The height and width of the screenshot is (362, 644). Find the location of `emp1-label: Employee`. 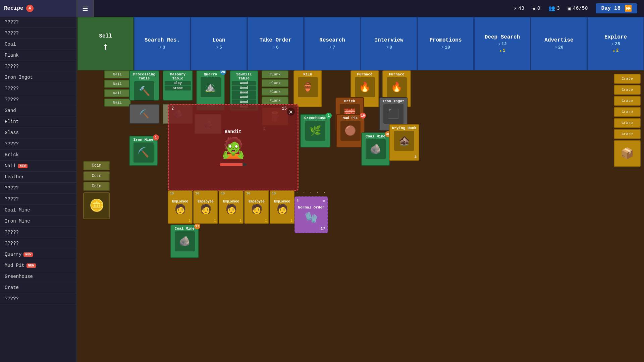

emp1-label: Employee is located at coordinates (180, 202).